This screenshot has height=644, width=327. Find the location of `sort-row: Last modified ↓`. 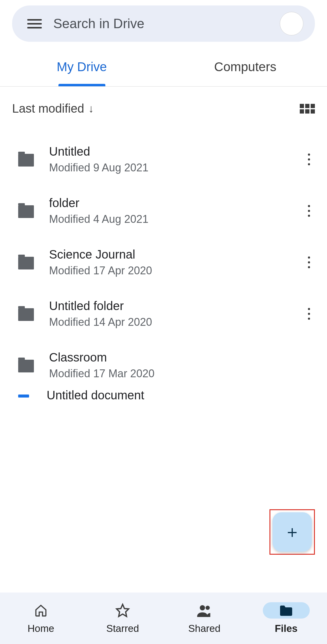

sort-row: Last modified ↓ is located at coordinates (164, 105).